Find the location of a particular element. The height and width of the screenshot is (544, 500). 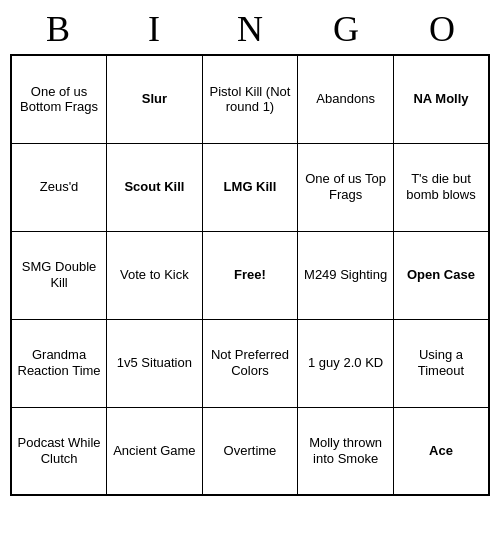

cell-r3-c3: 1 guy 2.0 KD is located at coordinates (346, 363).